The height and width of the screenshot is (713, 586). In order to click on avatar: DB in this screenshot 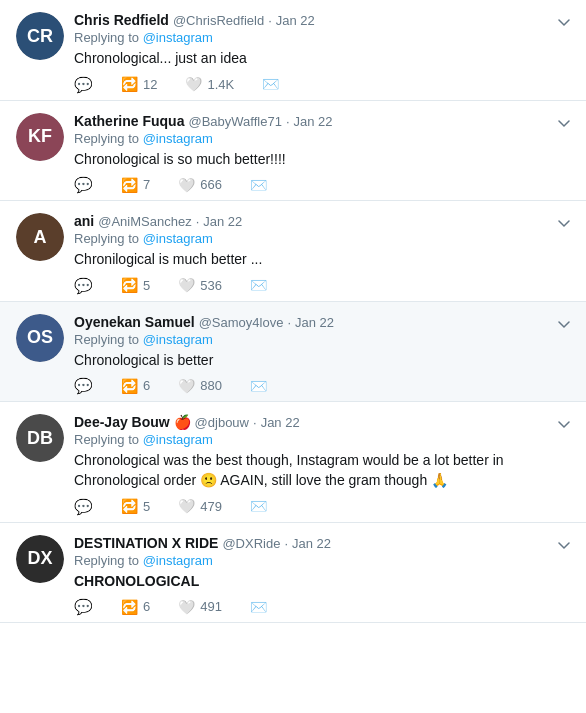, I will do `click(40, 438)`.